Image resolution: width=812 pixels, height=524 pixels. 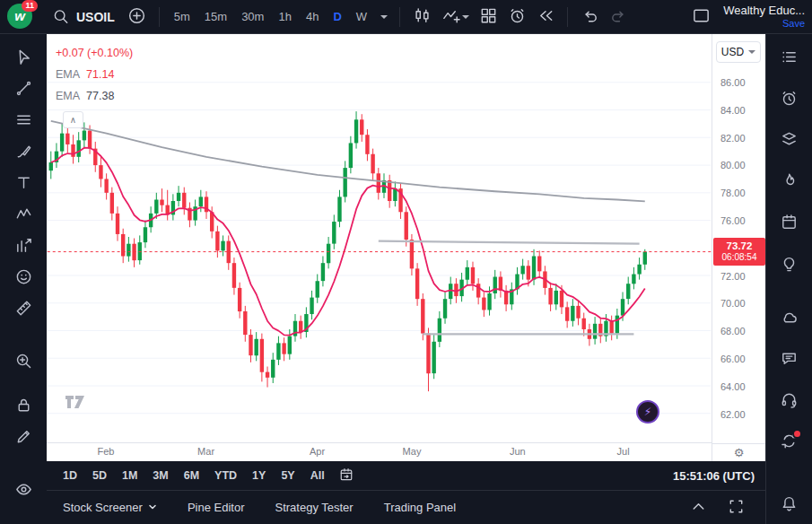 What do you see at coordinates (216, 508) in the screenshot?
I see `tab-label: Pine Editor` at bounding box center [216, 508].